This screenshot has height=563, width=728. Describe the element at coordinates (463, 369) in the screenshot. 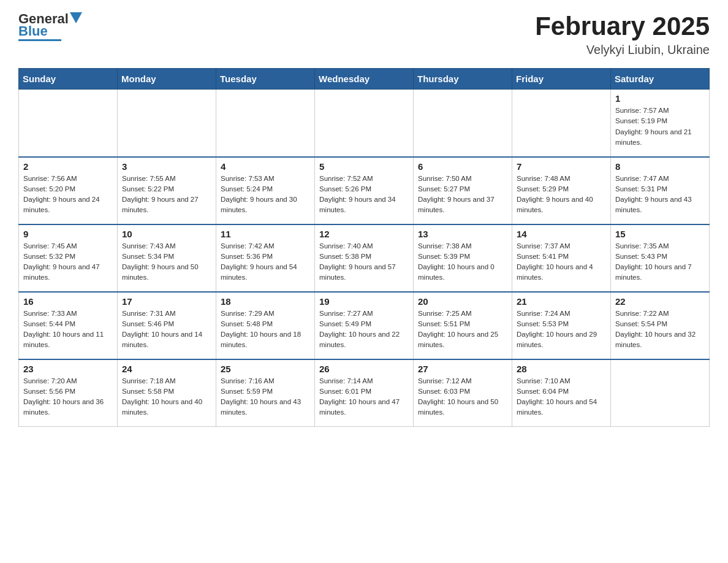

I see `day-number: 27` at that location.